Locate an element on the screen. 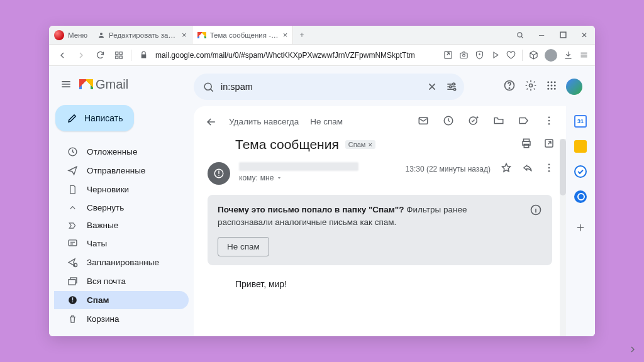 The width and height of the screenshot is (644, 362). account-avatar is located at coordinates (574, 87).